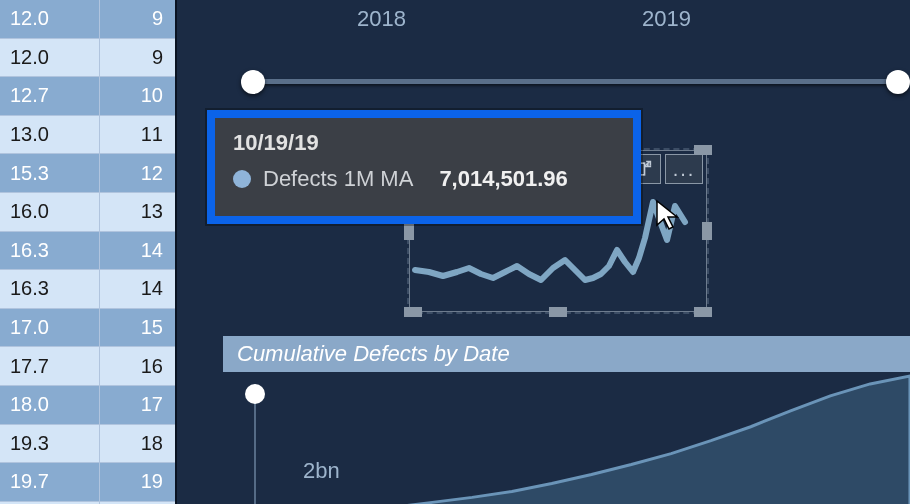  I want to click on table-cell: 13, so click(138, 212).